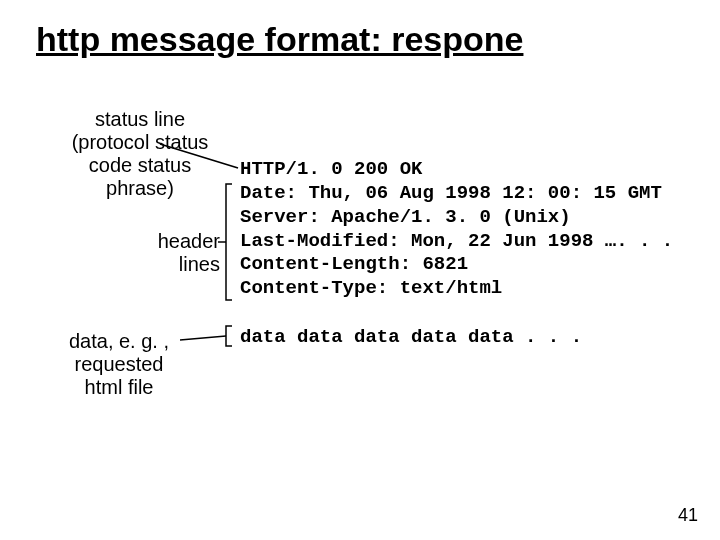  I want to click on slide-title: http message format: respone, so click(280, 40).